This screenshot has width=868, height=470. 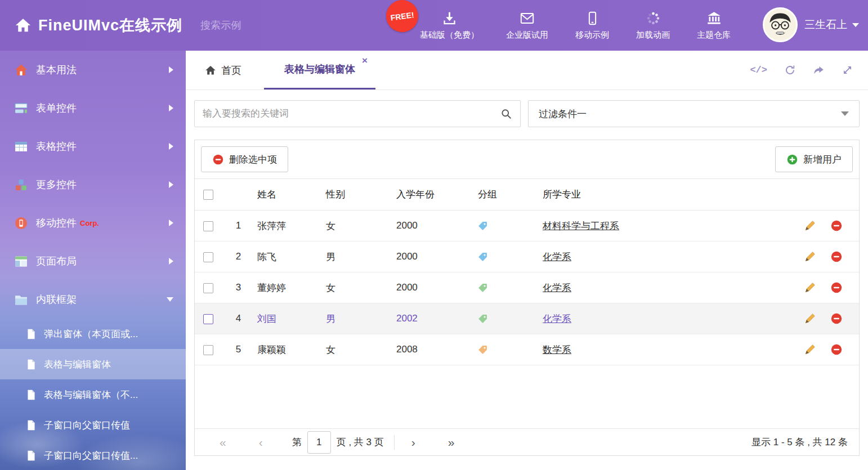 What do you see at coordinates (780, 25) in the screenshot?
I see `avatar` at bounding box center [780, 25].